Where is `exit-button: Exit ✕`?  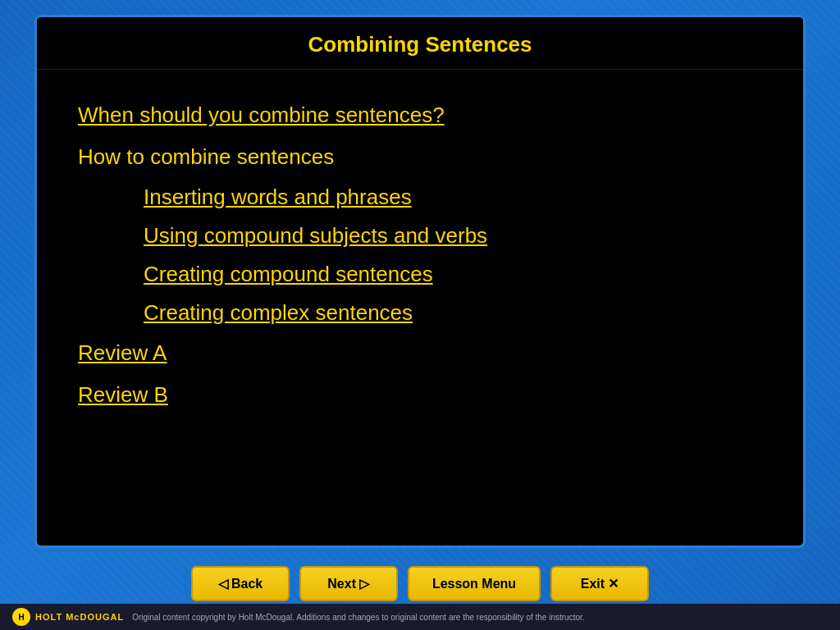 exit-button: Exit ✕ is located at coordinates (600, 584).